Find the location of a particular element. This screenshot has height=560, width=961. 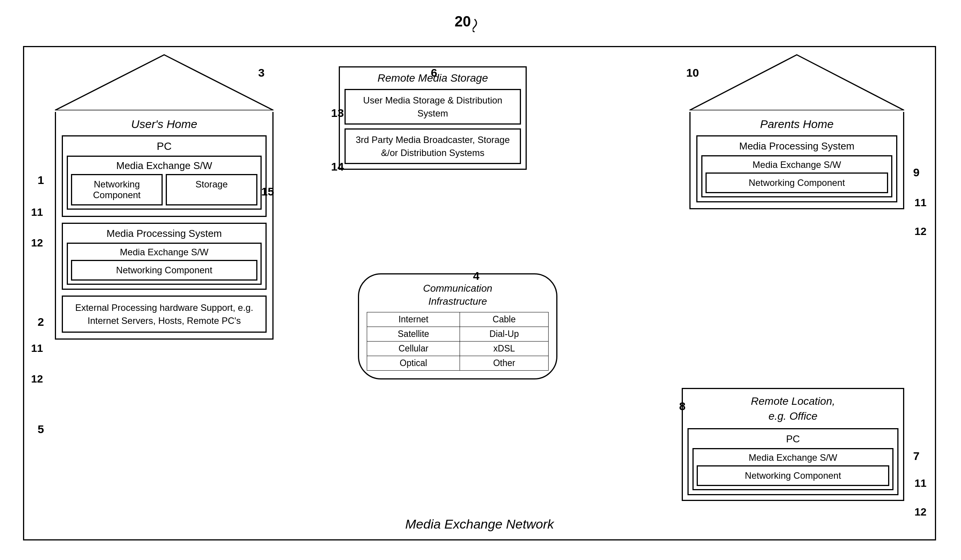

ref-12-mps: 12 is located at coordinates (37, 379).